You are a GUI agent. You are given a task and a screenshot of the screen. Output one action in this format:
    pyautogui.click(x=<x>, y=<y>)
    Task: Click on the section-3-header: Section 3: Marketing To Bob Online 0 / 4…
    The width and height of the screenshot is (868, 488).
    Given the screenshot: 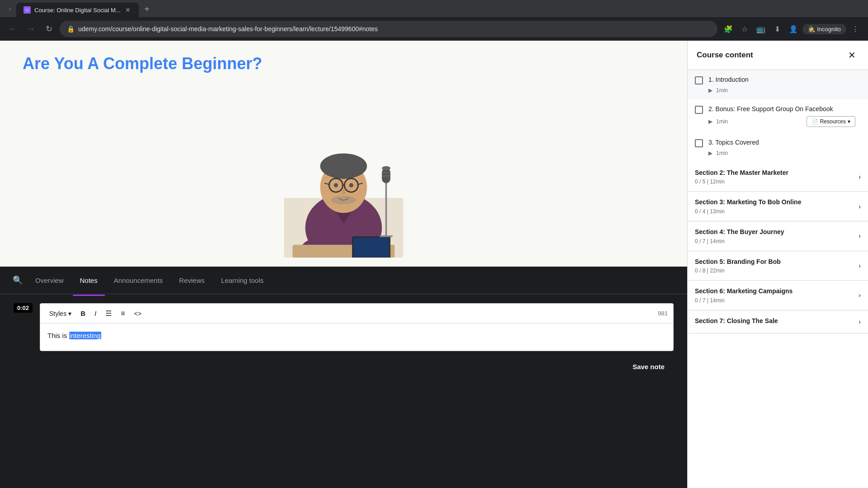 What is the action you would take?
    pyautogui.click(x=778, y=206)
    